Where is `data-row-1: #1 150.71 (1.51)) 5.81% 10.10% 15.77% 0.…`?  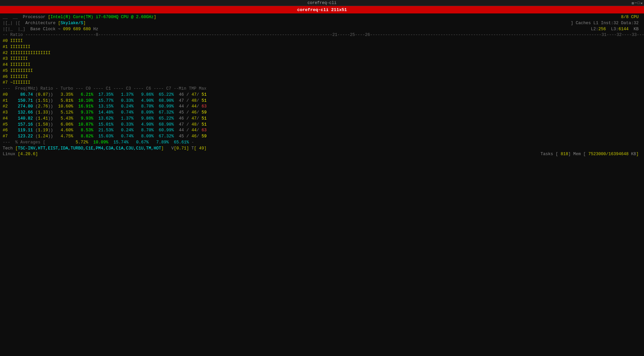
data-row-1: #1 150.71 (1.51)) 5.81% 10.10% 15.77% 0.… is located at coordinates (322, 101).